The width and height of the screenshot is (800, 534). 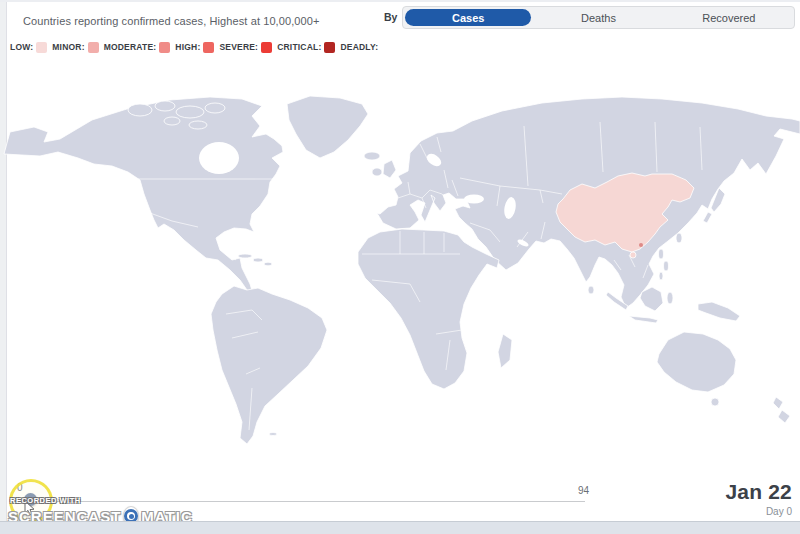 I want to click on bottom-strip, so click(x=400, y=528).